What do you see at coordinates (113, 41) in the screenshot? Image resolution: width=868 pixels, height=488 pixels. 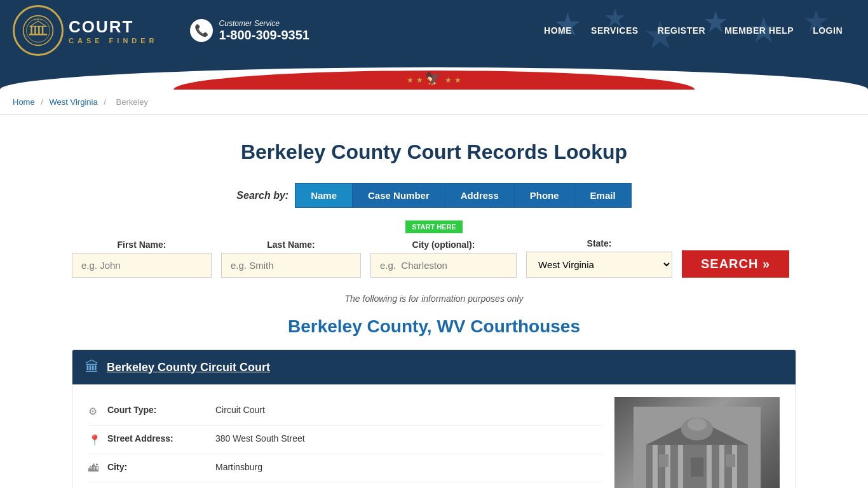 I see `logo-case-finder: CASE FINDER` at bounding box center [113, 41].